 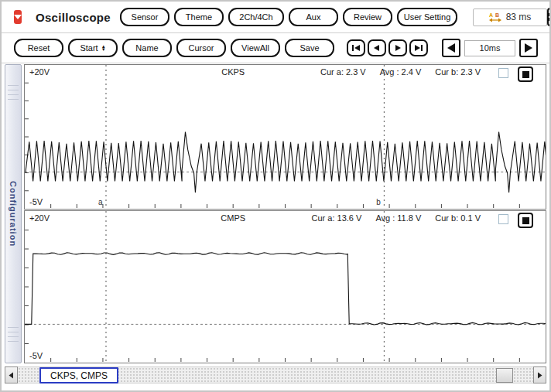 I want to click on viewall-button: ViewAll, so click(x=255, y=48).